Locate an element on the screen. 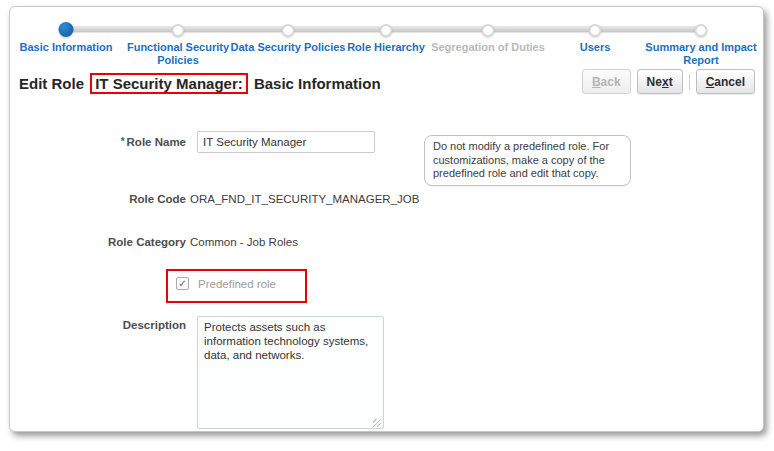  cancel-button: Cancel is located at coordinates (726, 82).